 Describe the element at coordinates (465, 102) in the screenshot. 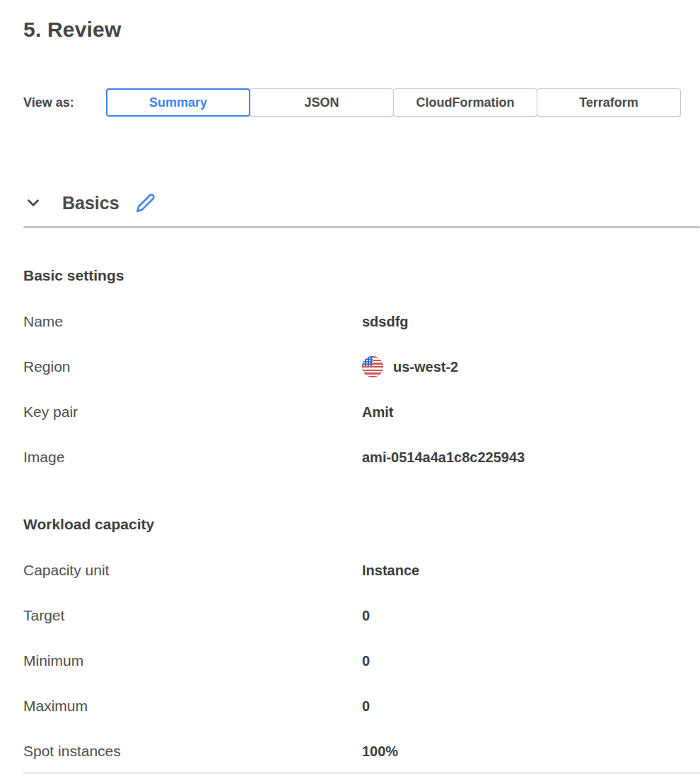

I see `tab-cloudformation: CloudFormation` at that location.